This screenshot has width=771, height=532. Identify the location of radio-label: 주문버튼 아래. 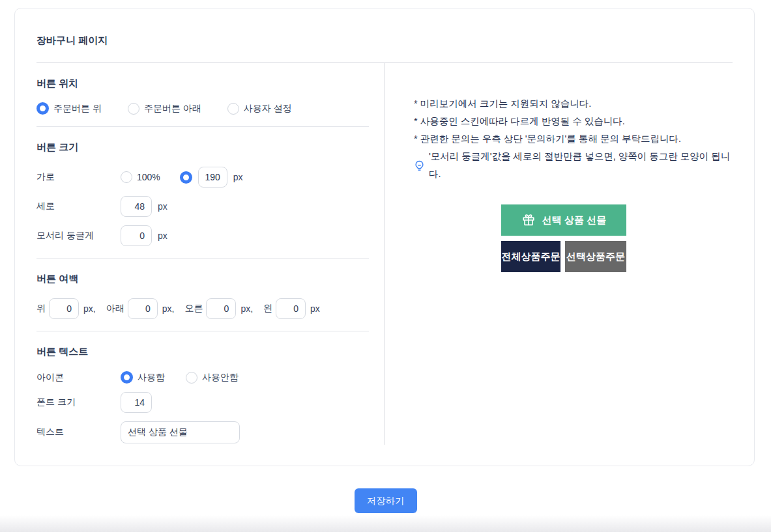
(173, 109).